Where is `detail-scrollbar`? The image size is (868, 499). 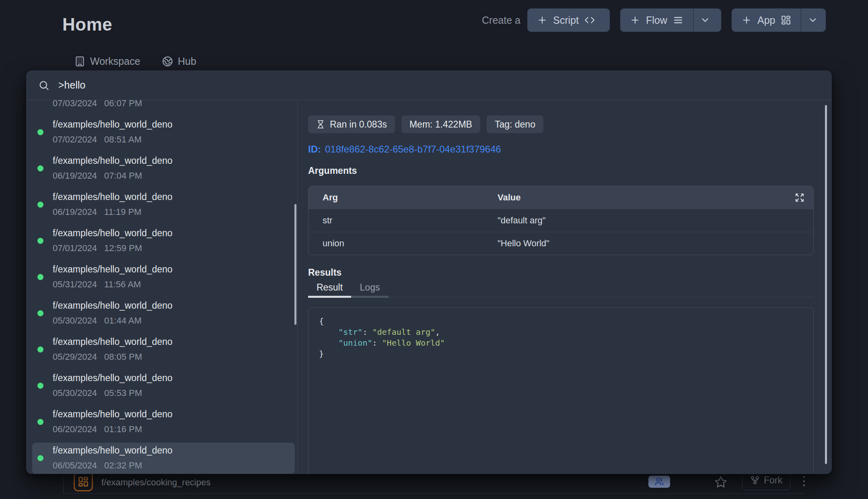
detail-scrollbar is located at coordinates (826, 285).